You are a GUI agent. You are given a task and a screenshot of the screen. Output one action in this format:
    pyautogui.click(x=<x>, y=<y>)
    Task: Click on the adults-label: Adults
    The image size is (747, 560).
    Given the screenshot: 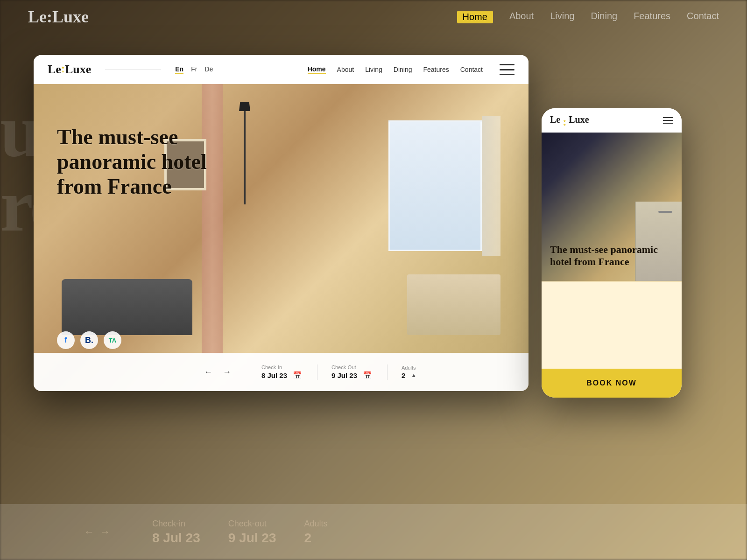 What is the action you would take?
    pyautogui.click(x=423, y=368)
    